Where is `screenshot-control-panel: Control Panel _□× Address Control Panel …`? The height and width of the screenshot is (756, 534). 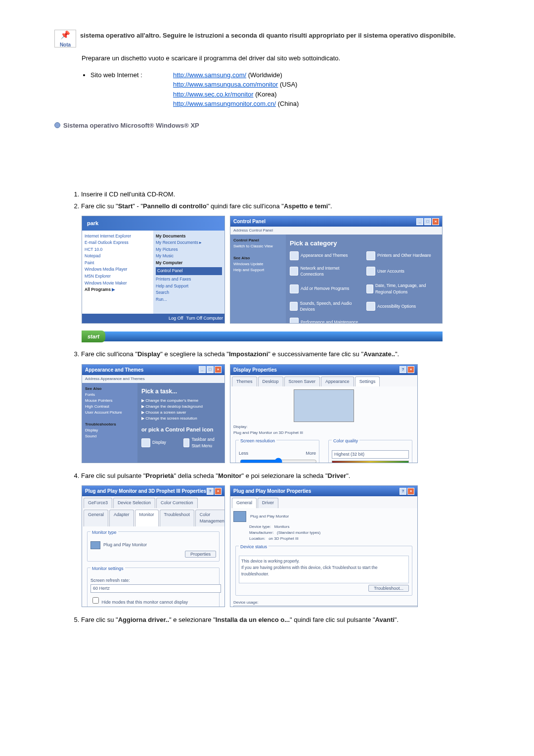
screenshot-control-panel: Control Panel _□× Address Control Panel … is located at coordinates (336, 270).